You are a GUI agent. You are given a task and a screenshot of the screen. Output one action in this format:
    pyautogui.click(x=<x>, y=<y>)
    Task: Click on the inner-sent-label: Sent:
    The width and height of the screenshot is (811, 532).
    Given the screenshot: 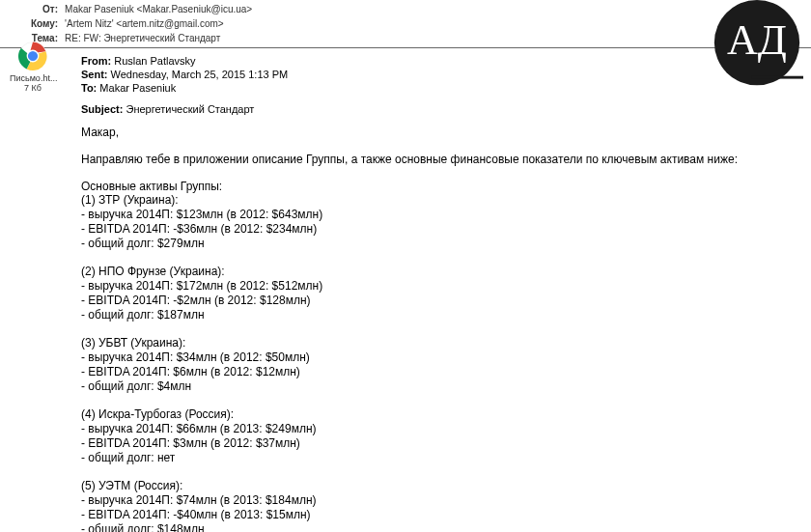 What is the action you would take?
    pyautogui.click(x=95, y=74)
    